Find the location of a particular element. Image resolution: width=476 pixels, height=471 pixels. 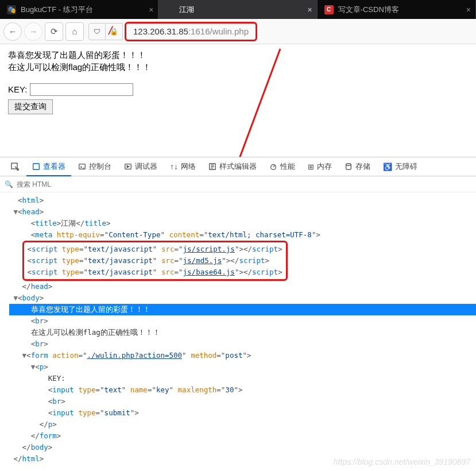

url-host: 123.206.31.85 is located at coordinates (161, 31).